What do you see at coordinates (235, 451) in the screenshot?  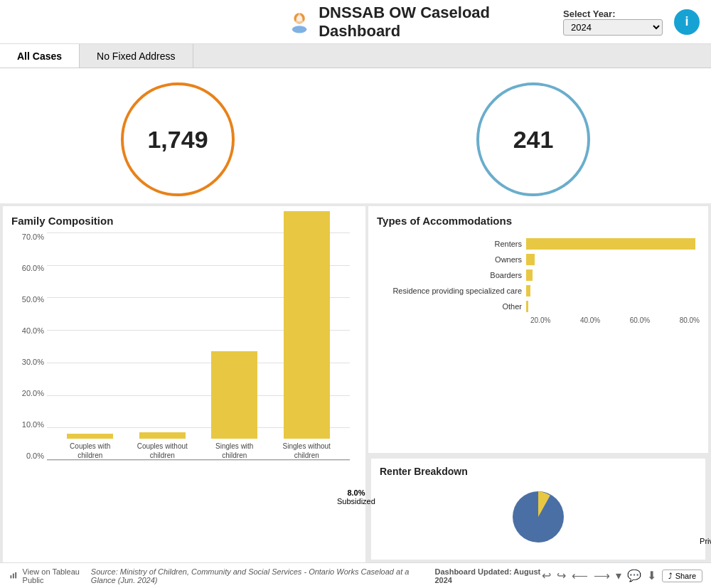 I see `bar-singles-children-label: Singles with children` at bounding box center [235, 451].